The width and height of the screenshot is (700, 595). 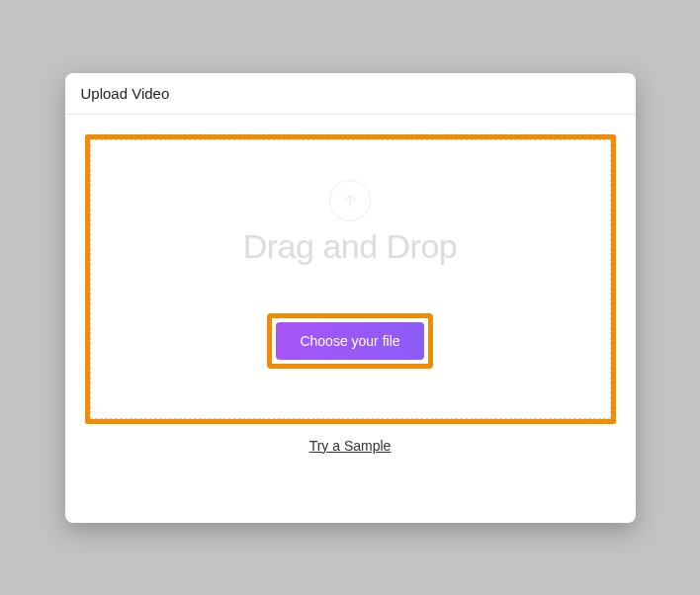 What do you see at coordinates (350, 247) in the screenshot?
I see `dropzone-heading: Drag and Drop` at bounding box center [350, 247].